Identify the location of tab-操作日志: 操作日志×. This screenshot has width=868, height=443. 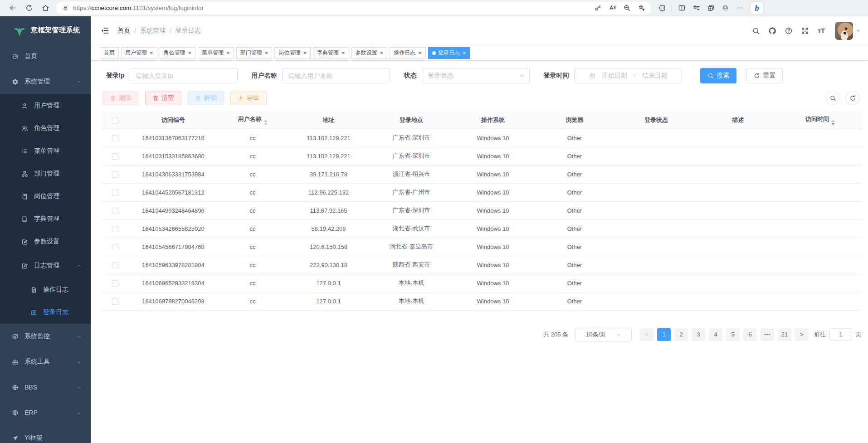
(408, 53).